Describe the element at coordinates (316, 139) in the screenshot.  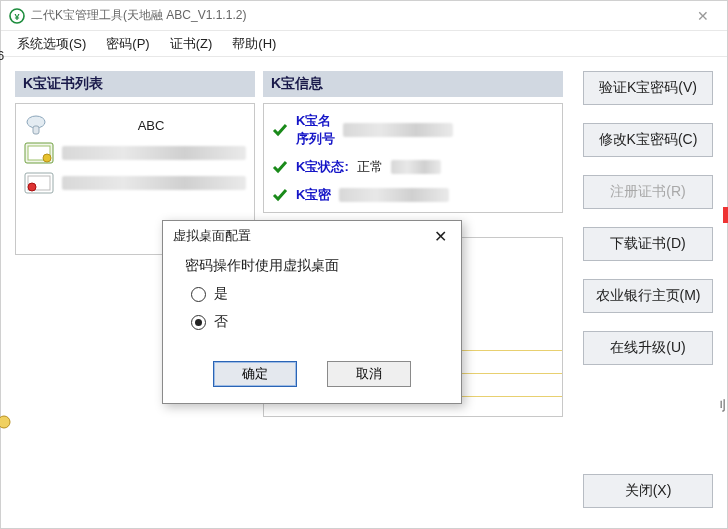
I see `info-label: 序列号` at that location.